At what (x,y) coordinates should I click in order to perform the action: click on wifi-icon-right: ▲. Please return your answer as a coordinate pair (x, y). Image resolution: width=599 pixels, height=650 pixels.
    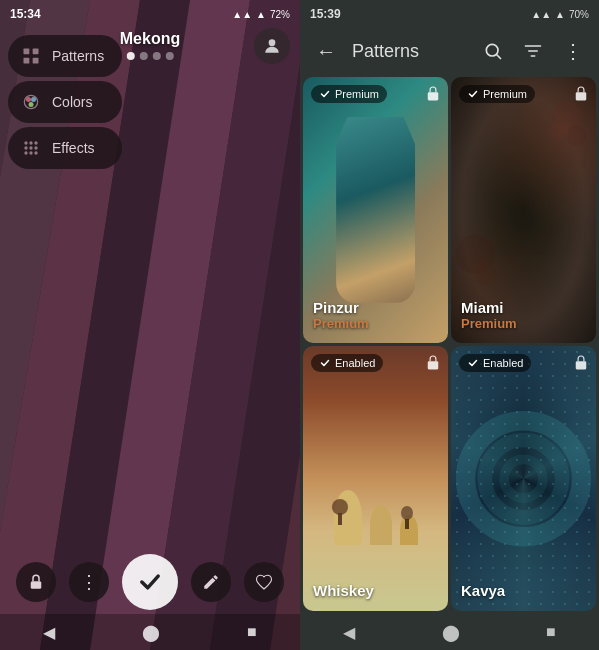
    Looking at the image, I should click on (560, 14).